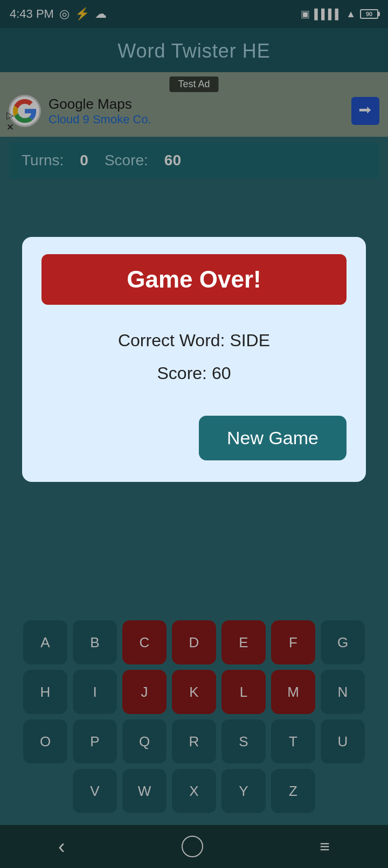 This screenshot has height=868, width=388. Describe the element at coordinates (194, 374) in the screenshot. I see `modal-score-text: Score: 60` at that location.